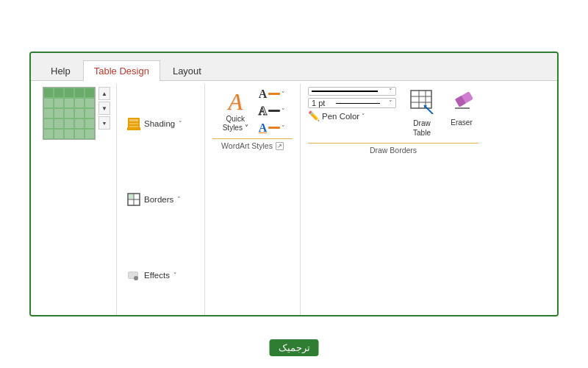 This screenshot has width=588, height=368. What do you see at coordinates (253, 199) in the screenshot?
I see `section-wordart: A QuickStyles ˅ A ˅` at bounding box center [253, 199].